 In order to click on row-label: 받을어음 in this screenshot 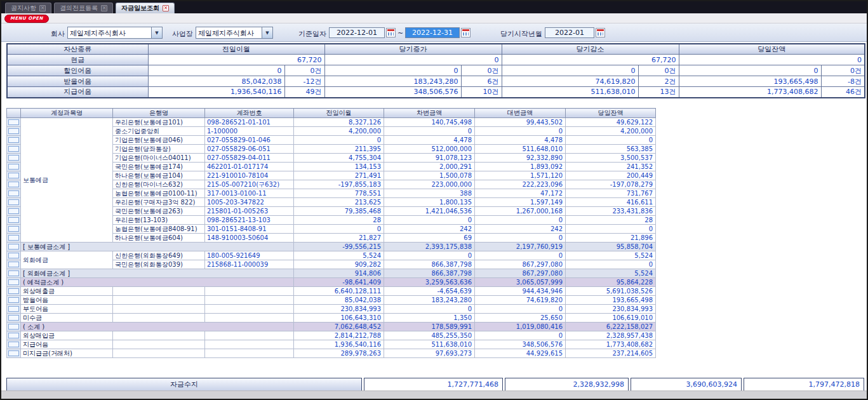, I will do `click(77, 81)`.